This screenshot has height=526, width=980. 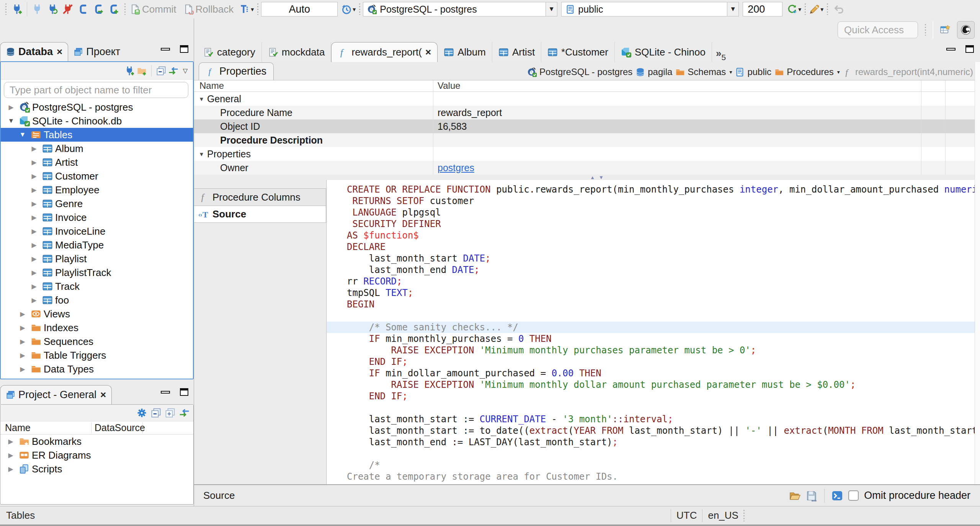 I want to click on code-line: AS $function$, so click(x=651, y=235).